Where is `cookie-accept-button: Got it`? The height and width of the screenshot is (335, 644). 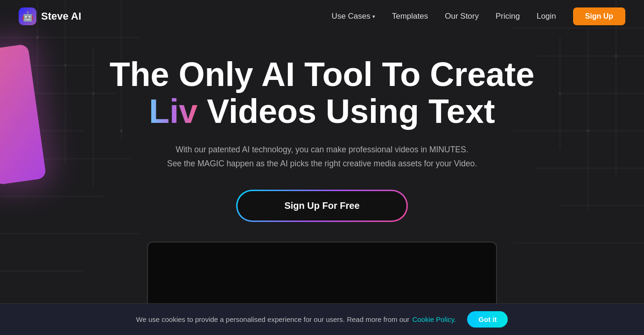
cookie-accept-button: Got it is located at coordinates (487, 320).